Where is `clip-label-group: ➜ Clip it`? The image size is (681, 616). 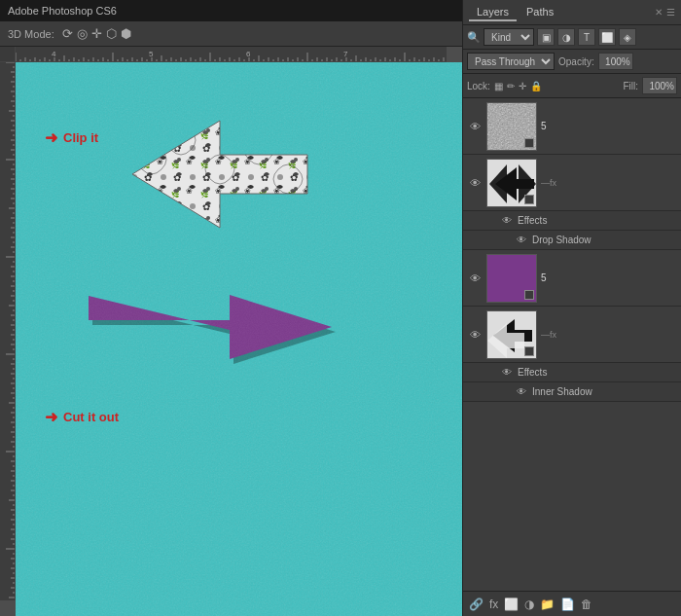 clip-label-group: ➜ Clip it is located at coordinates (72, 138).